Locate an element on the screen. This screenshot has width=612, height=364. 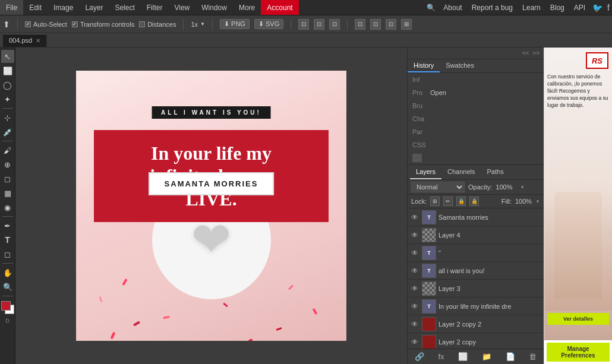
layer-visibility-layer4: 👁 is located at coordinates (415, 235).